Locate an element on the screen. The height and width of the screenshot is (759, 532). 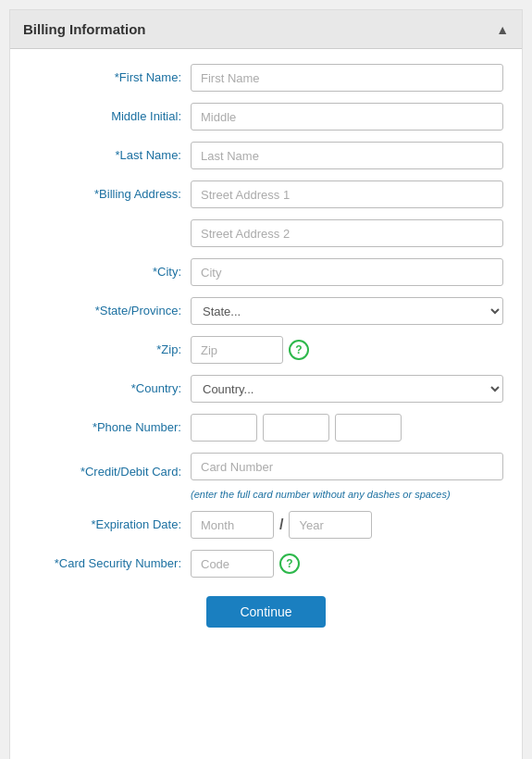
phone-prefix-input is located at coordinates (296, 428).